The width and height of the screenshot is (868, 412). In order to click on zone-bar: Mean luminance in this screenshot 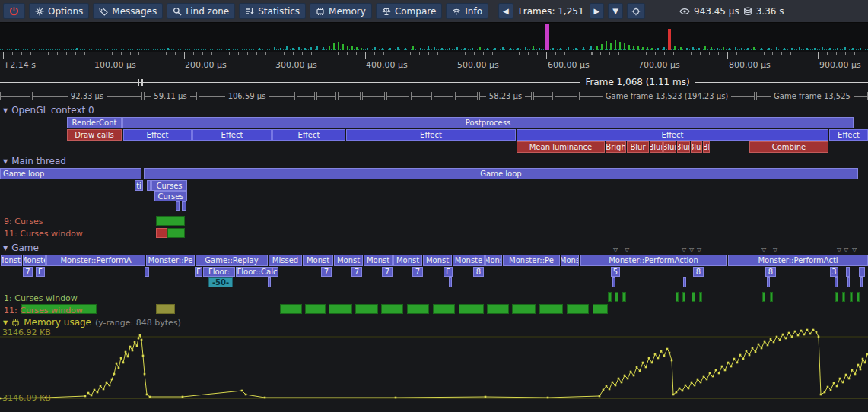, I will do `click(561, 147)`.